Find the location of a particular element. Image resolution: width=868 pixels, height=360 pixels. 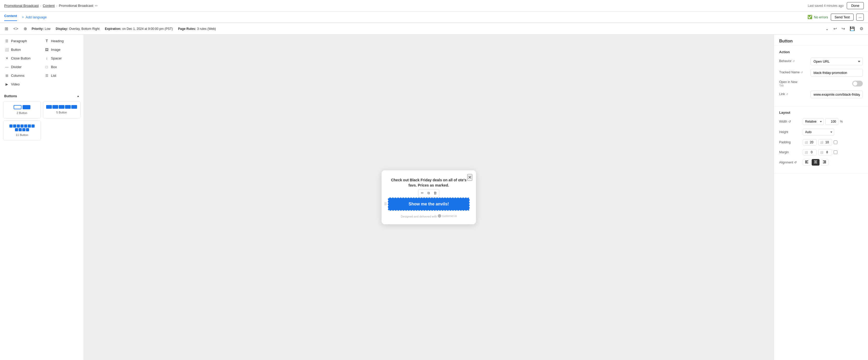

alignment-label: Alignment ↺ is located at coordinates (790, 162).